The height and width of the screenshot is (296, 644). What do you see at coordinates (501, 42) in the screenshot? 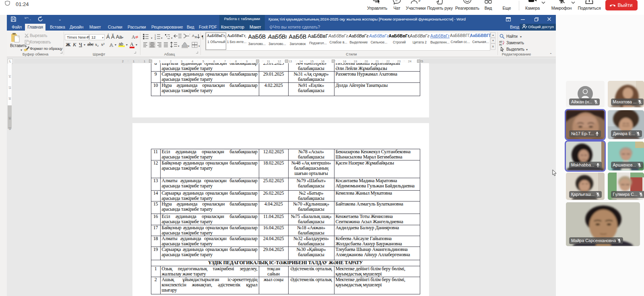
I see `svg-text: ab` at bounding box center [501, 42].